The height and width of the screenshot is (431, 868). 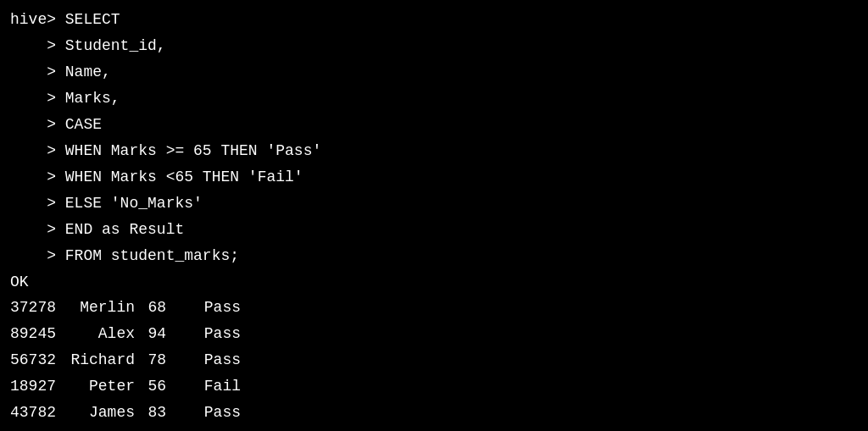 What do you see at coordinates (161, 334) in the screenshot?
I see `result-marks-2: 94` at bounding box center [161, 334].